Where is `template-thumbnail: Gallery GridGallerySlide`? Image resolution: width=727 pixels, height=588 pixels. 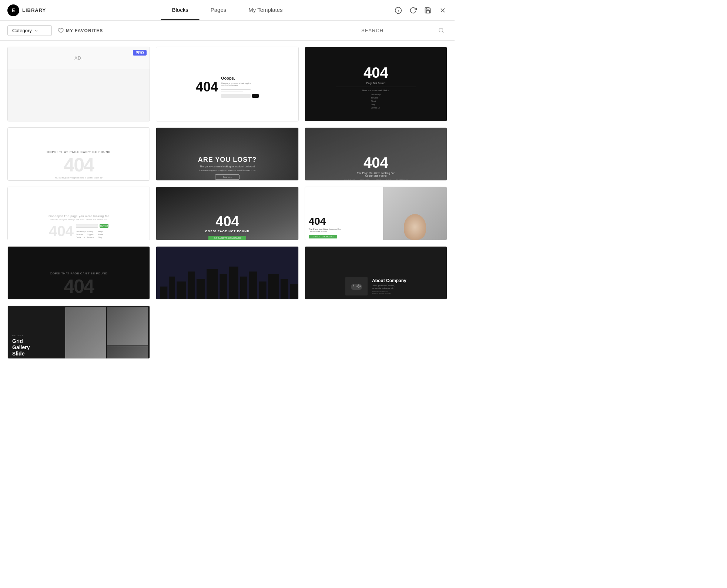 template-thumbnail: Gallery GridGallerySlide is located at coordinates (78, 333).